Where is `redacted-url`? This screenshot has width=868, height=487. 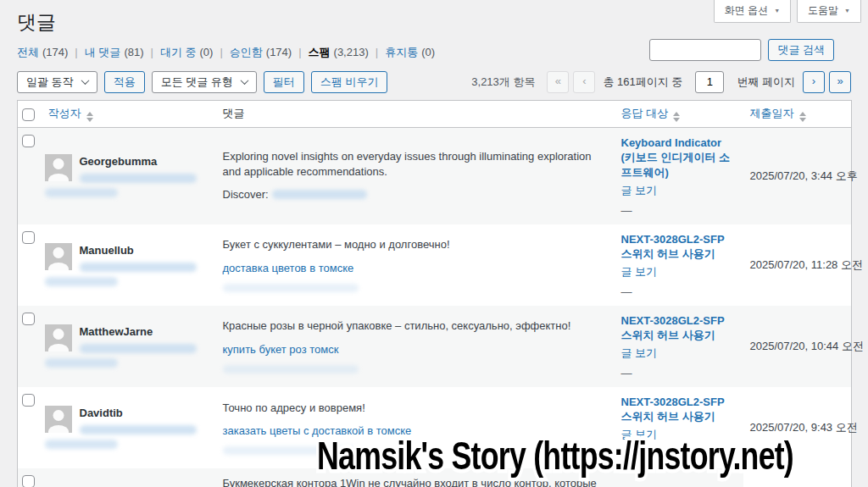
redacted-url is located at coordinates (320, 195).